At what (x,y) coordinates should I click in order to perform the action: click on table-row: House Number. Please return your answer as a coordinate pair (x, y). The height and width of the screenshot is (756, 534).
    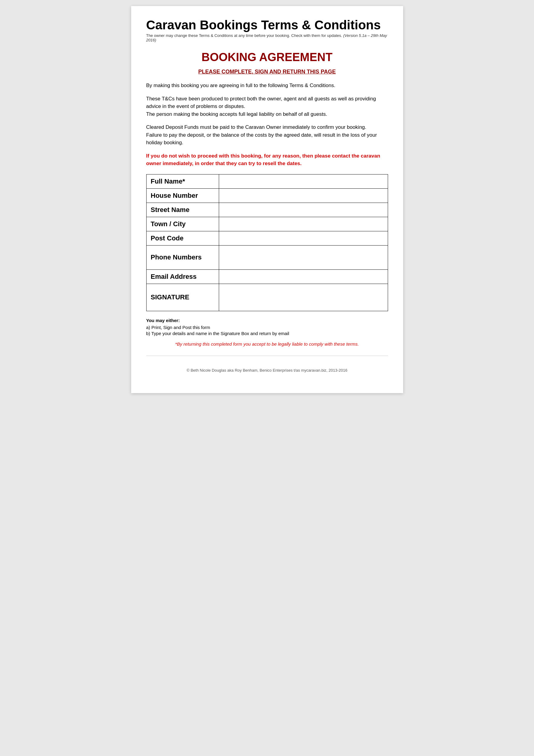
    Looking at the image, I should click on (267, 196).